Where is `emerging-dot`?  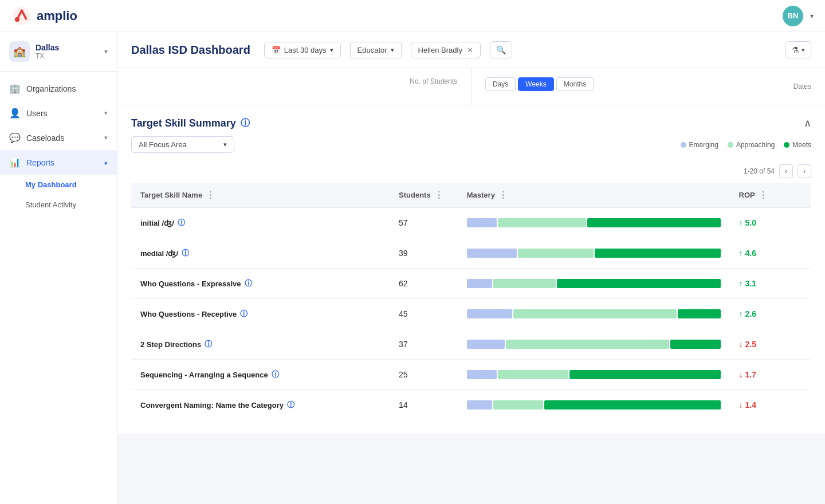 emerging-dot is located at coordinates (683, 145).